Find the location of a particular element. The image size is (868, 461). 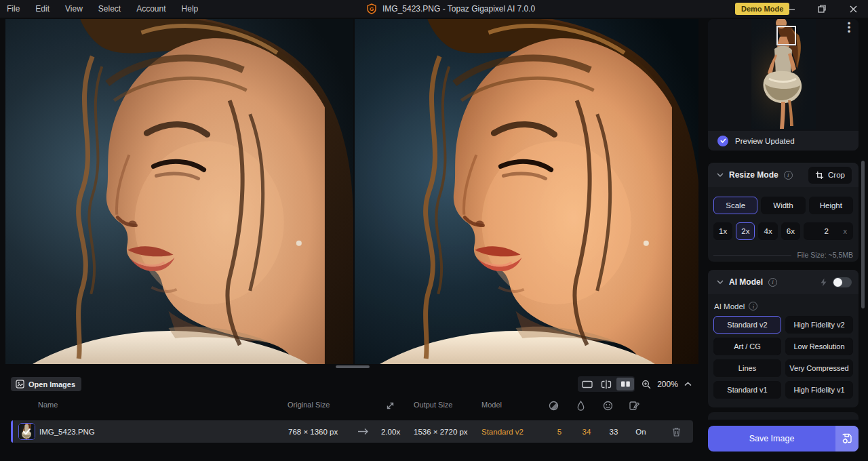

ai-model-header: AI Model i is located at coordinates (783, 282).